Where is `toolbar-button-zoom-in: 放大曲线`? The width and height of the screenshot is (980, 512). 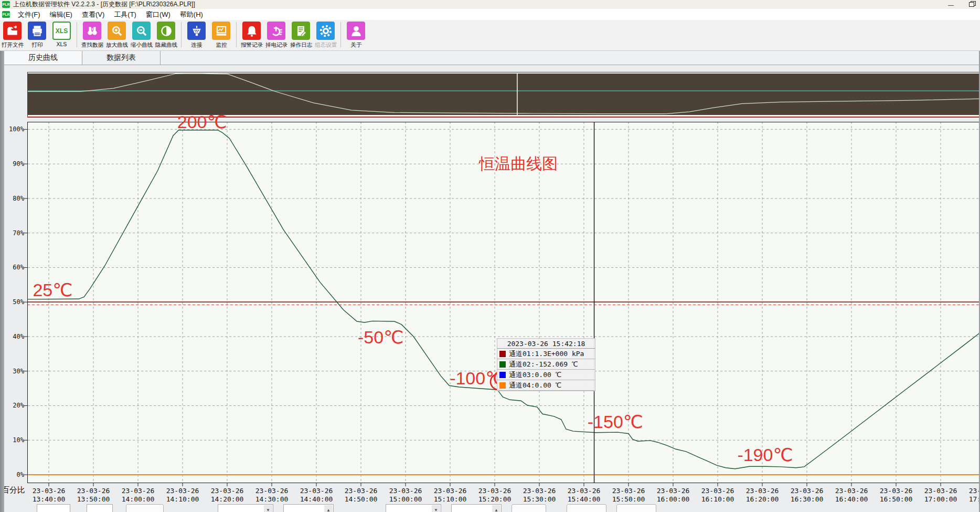
toolbar-button-zoom-in: 放大曲线 is located at coordinates (116, 36).